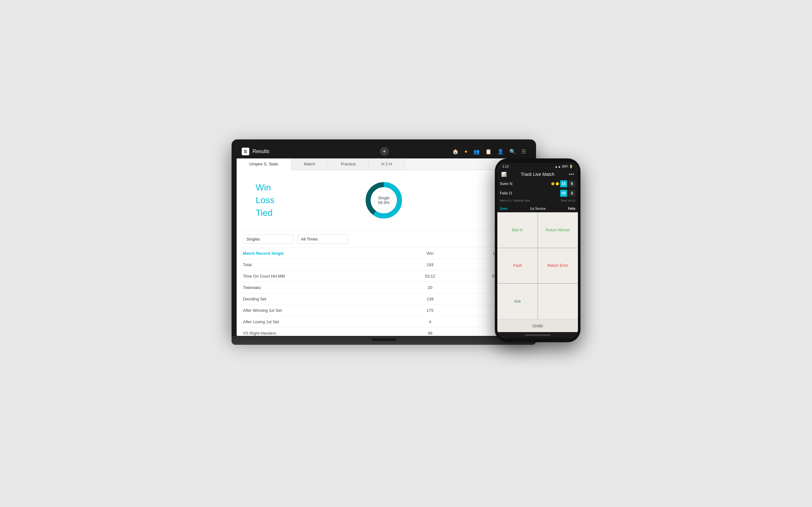 The image size is (812, 507). I want to click on score-section: Sven N 15 5 Felix O 00, so click(538, 192).